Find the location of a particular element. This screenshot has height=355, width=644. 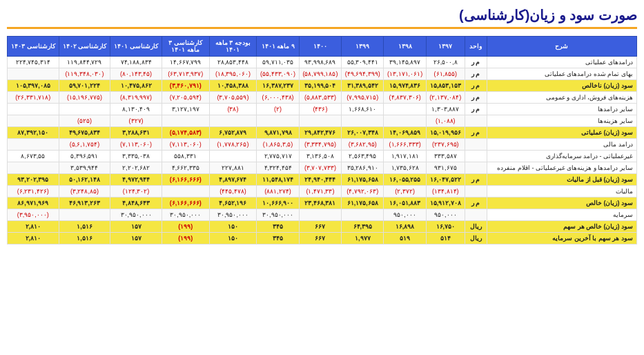

row-value: (۲,۱۳۷,۰۸۴) is located at coordinates (445, 98).